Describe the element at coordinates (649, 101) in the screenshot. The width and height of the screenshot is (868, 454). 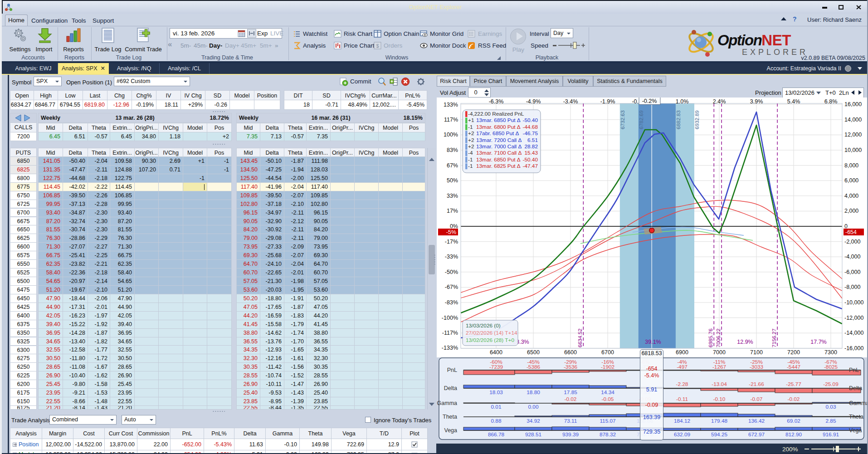
I see `svg-text: -0.2%` at that location.